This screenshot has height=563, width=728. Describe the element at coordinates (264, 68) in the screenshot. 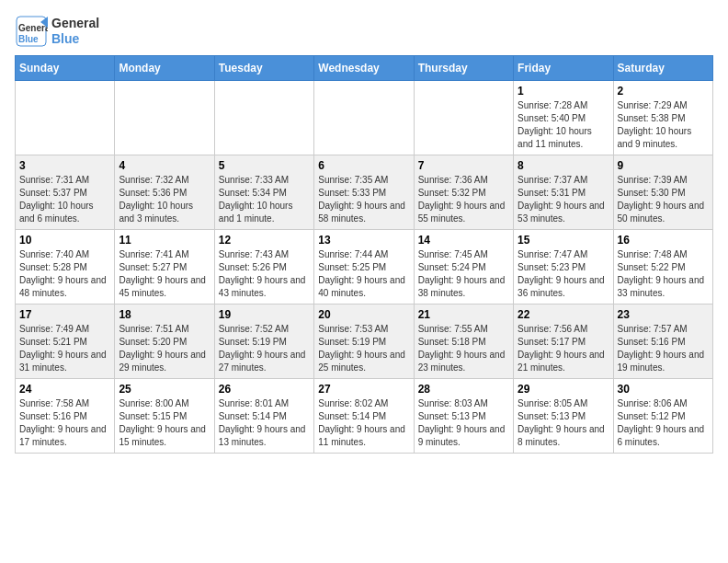

I see `column-header-tuesday: Tuesday` at that location.